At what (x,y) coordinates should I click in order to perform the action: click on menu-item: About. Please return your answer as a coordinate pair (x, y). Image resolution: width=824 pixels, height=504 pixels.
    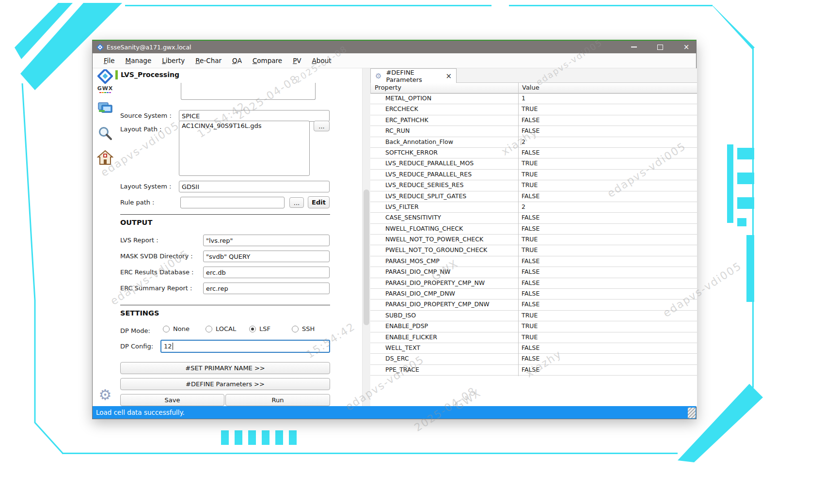
    Looking at the image, I should click on (322, 61).